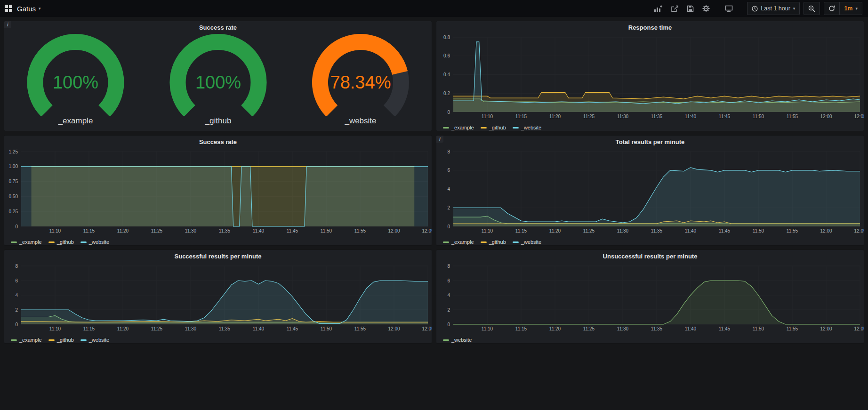  What do you see at coordinates (675, 8) in the screenshot?
I see `share-dashboard-button` at bounding box center [675, 8].